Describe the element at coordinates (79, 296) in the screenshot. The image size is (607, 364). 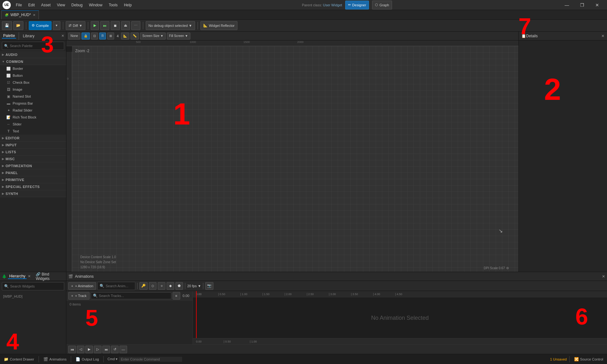
I see `add-track-button: + + Track` at that location.